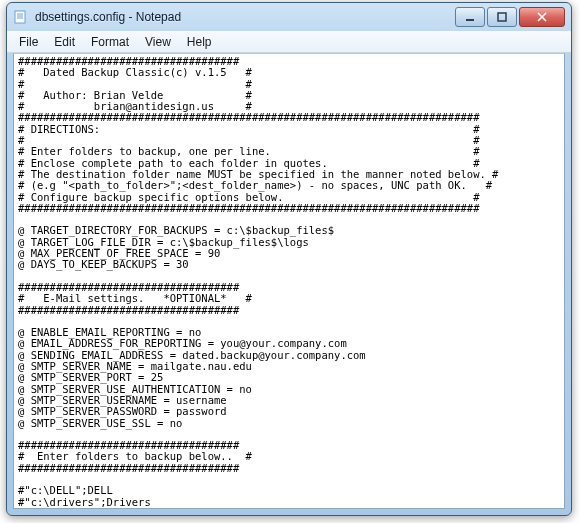  What do you see at coordinates (64, 42) in the screenshot?
I see `menu-edit: Edit` at bounding box center [64, 42].